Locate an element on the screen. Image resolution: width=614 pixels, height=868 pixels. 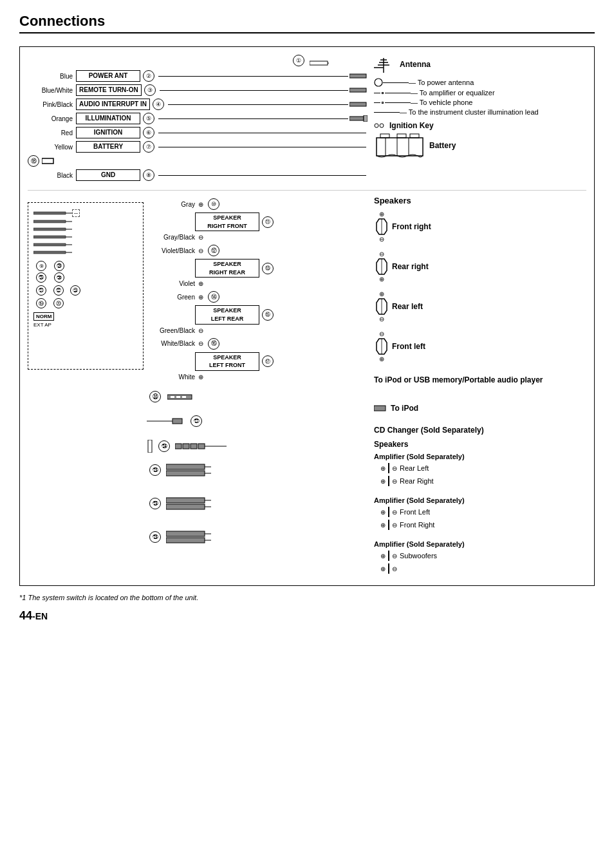
num-25-1: ㉕ is located at coordinates (155, 470).